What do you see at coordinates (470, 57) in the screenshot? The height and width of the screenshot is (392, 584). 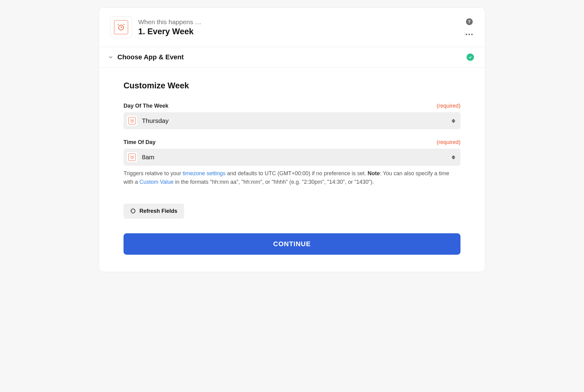 I see `check-complete-icon` at bounding box center [470, 57].